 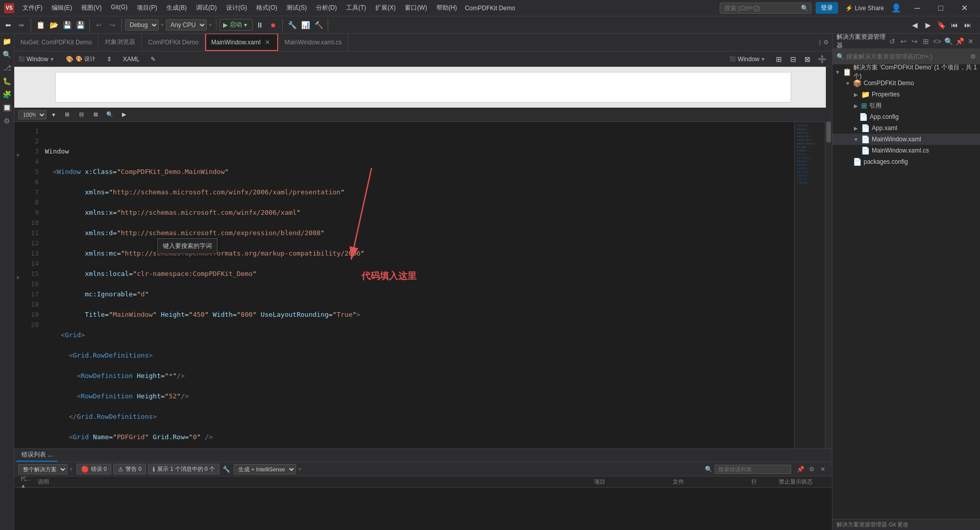 What do you see at coordinates (80, 25) in the screenshot?
I see `save-all-icon: 💾` at bounding box center [80, 25].